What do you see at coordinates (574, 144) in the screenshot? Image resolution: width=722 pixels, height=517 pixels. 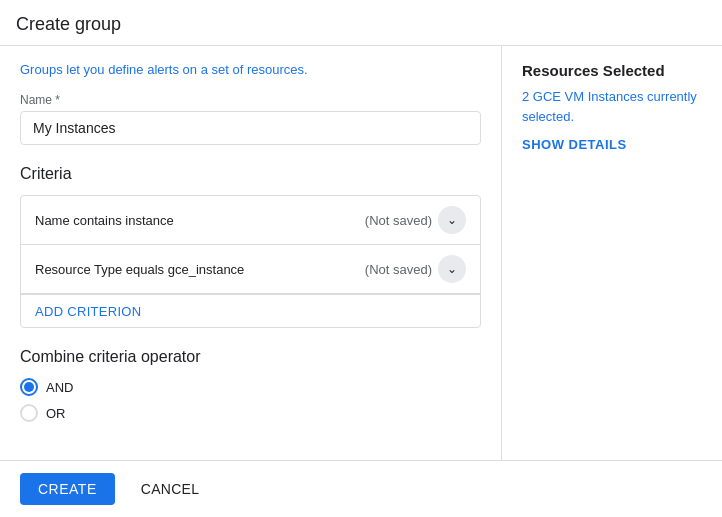 I see `show-details-button: SHOW DETAILS` at bounding box center [574, 144].